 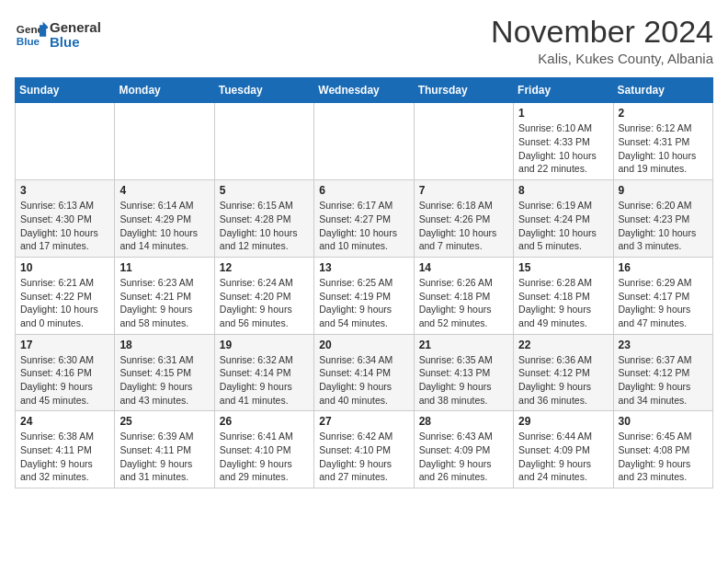 I want to click on day-number: 20, so click(x=364, y=345).